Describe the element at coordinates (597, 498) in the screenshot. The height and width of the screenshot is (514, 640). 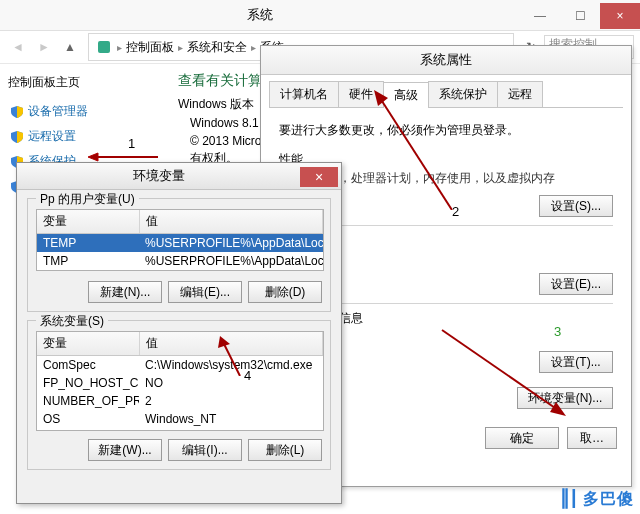
I see `watermark: ∥| 多巴傻` at that location.